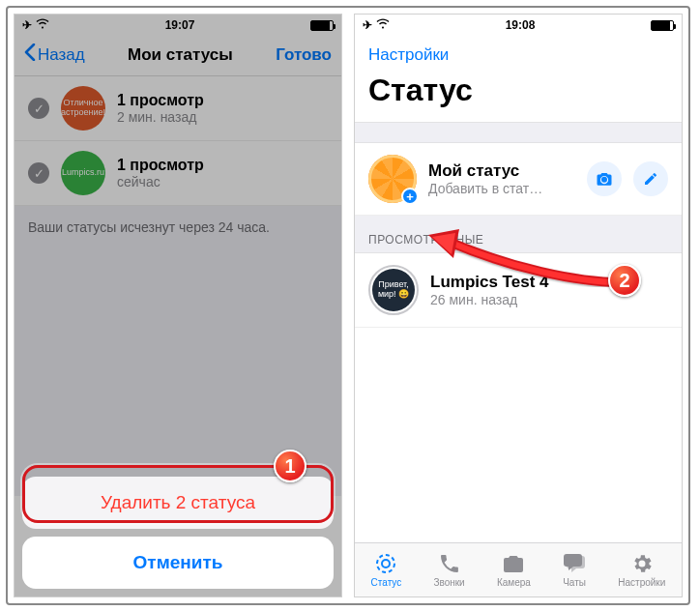  I want to click on tab-label: Статус, so click(387, 582).